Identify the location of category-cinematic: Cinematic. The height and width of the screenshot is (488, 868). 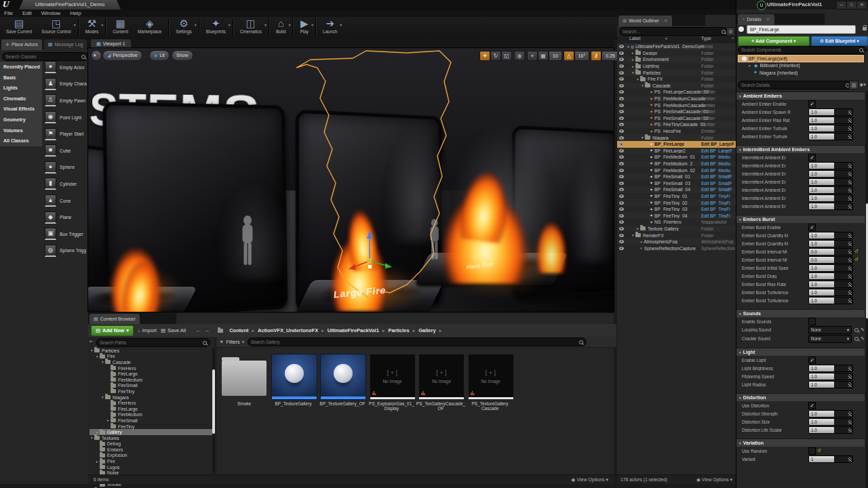
(21, 99).